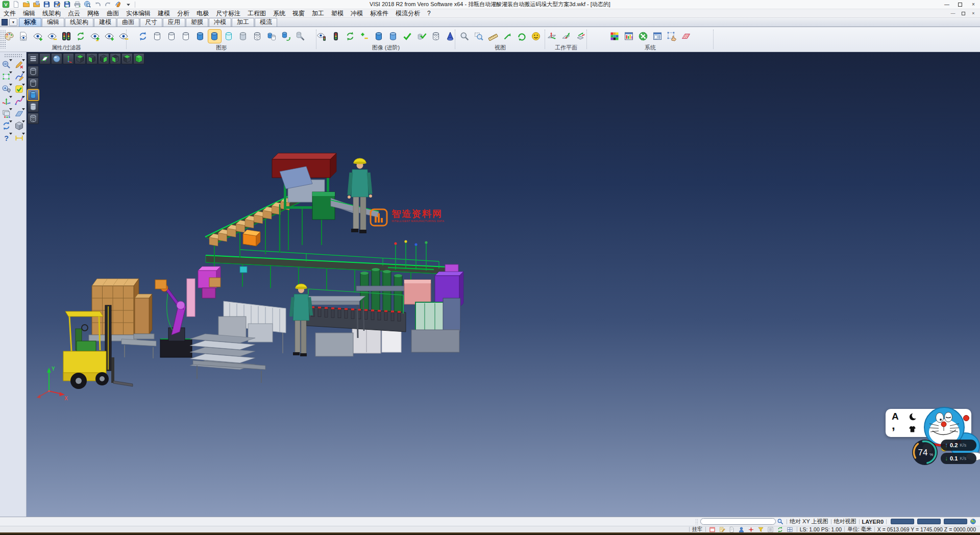 This screenshot has width=980, height=535. I want to click on menu-item-19: 模流分析, so click(408, 13).